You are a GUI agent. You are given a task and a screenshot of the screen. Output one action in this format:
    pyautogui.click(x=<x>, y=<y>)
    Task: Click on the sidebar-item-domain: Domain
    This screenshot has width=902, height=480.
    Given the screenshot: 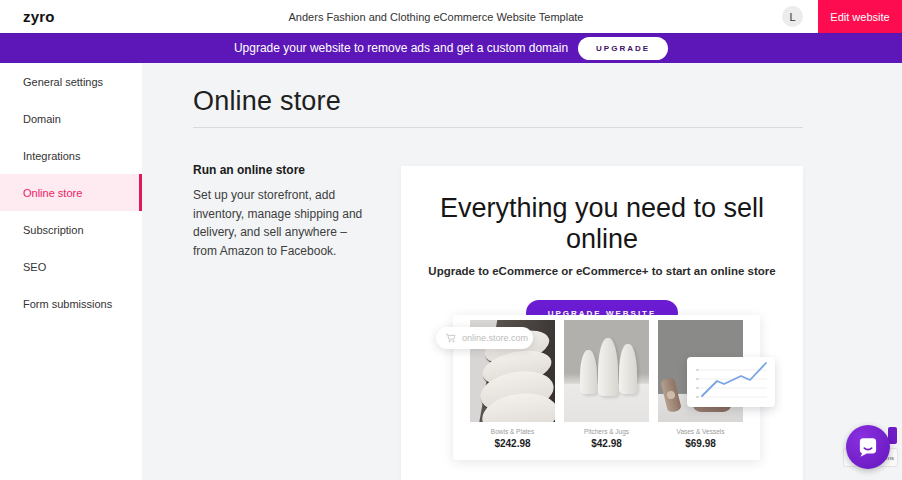 What is the action you would take?
    pyautogui.click(x=71, y=118)
    